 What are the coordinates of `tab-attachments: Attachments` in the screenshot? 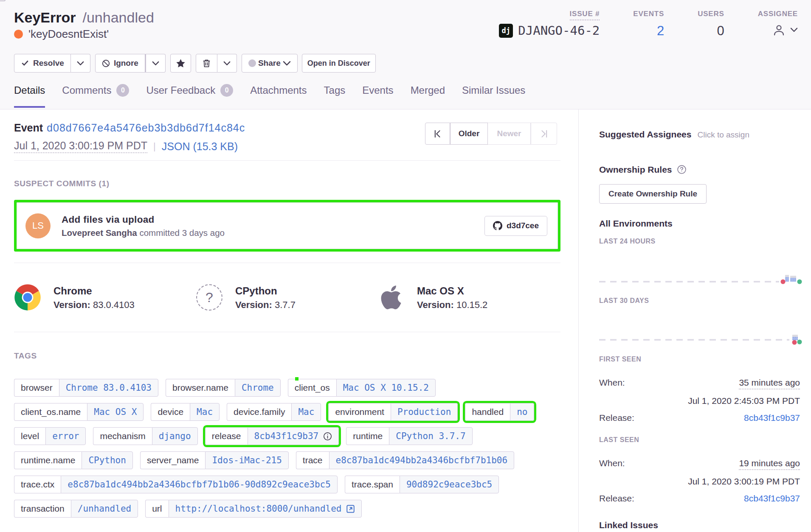 It's located at (279, 96).